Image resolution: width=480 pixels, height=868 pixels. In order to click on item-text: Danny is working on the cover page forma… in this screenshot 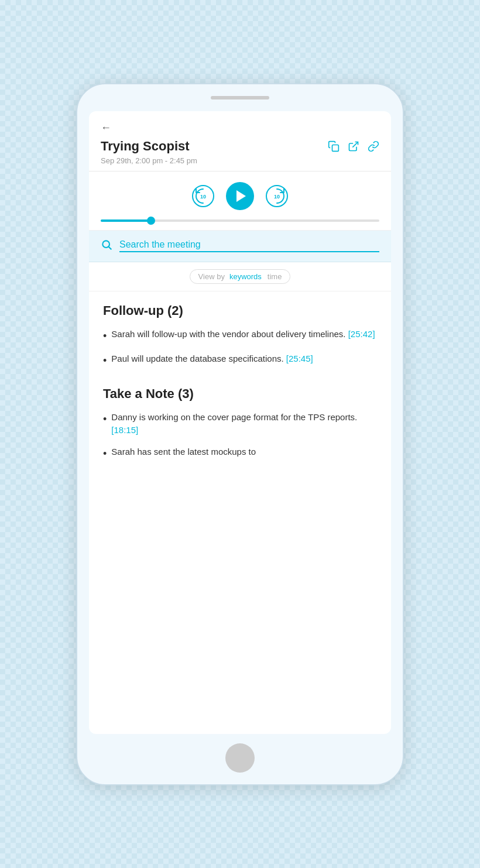, I will do `click(244, 424)`.